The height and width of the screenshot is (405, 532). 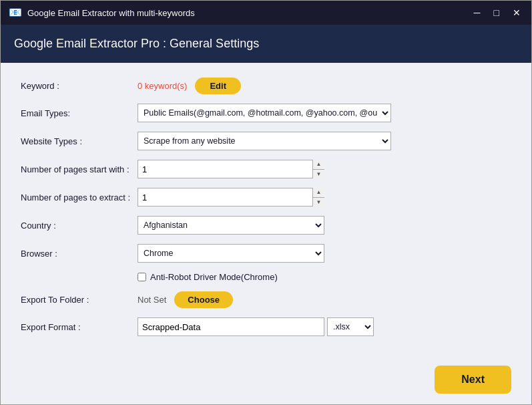 What do you see at coordinates (266, 382) in the screenshot?
I see `footer: Next` at bounding box center [266, 382].